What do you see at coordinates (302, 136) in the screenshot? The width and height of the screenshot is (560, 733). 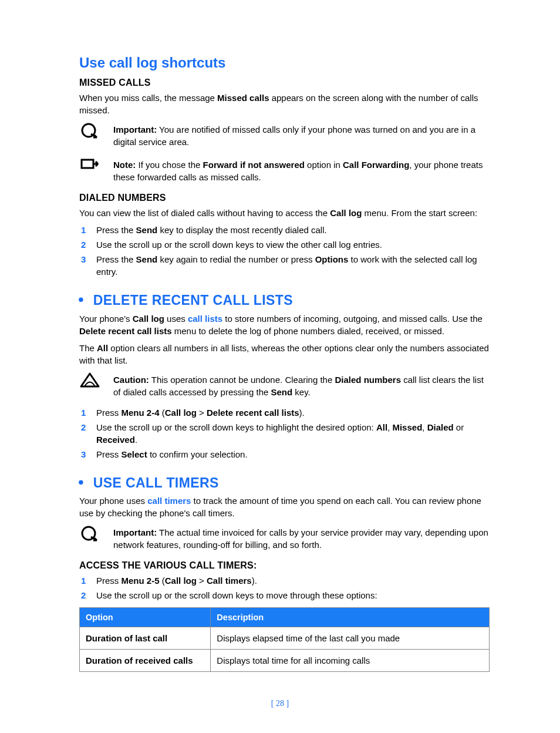 I see `callout-text: Important: You are notified of missed ca…` at bounding box center [302, 136].